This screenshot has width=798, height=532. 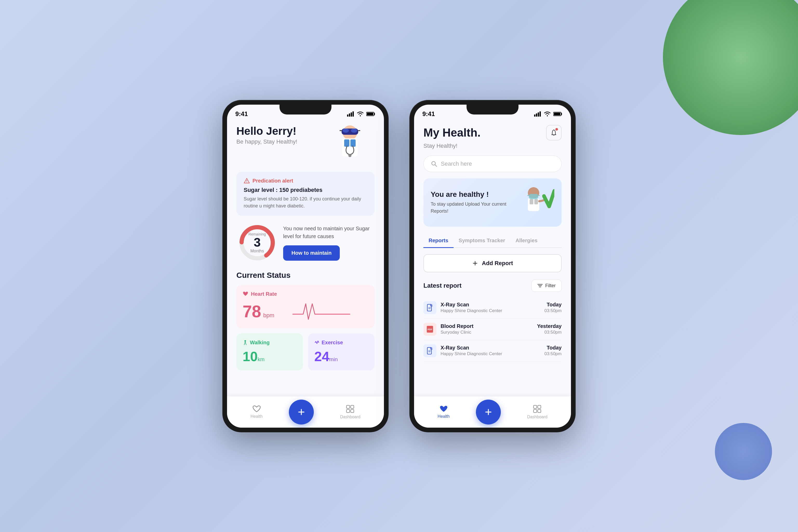 I want to click on dashboard-nav-label-1: Dashboard, so click(x=350, y=417).